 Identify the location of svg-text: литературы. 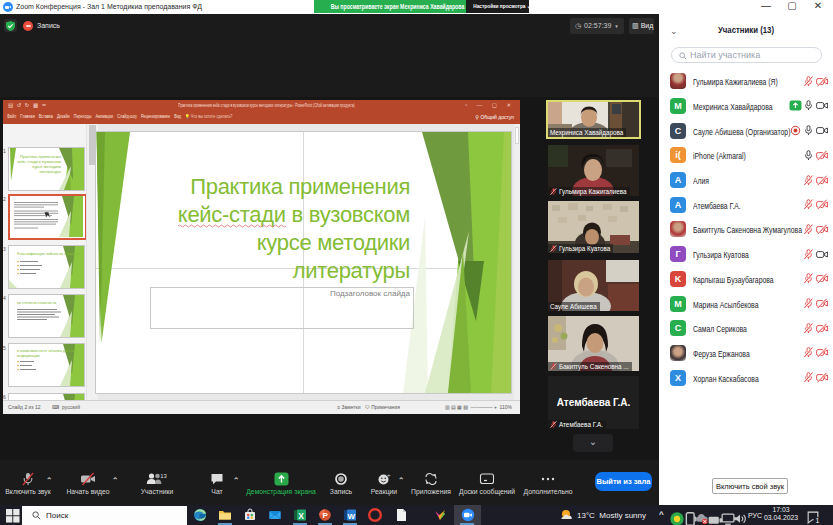
(50, 172).